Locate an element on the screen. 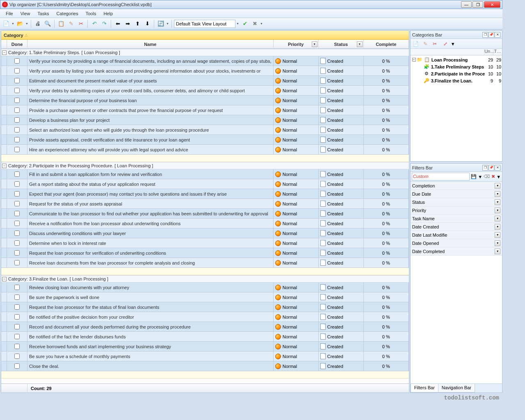 The width and height of the screenshot is (525, 420). task-row: Provide a purchase agreement or other co… is located at coordinates (205, 110).